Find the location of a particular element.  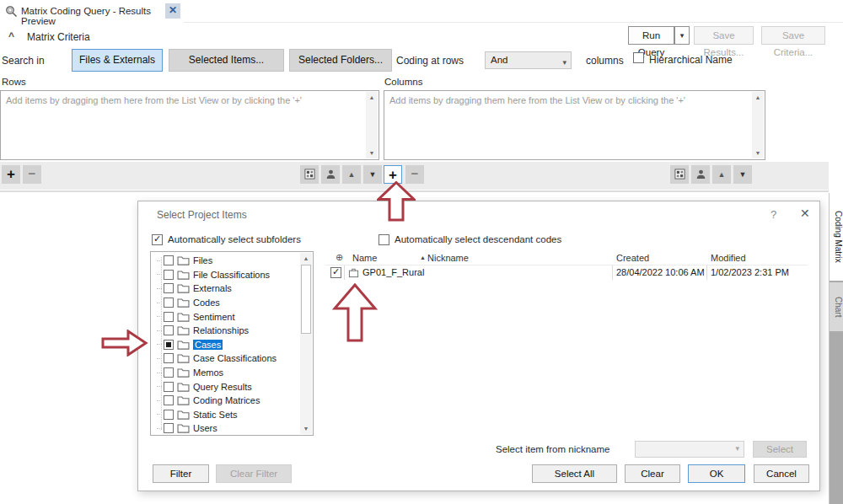

rows-add-button: + is located at coordinates (11, 174).